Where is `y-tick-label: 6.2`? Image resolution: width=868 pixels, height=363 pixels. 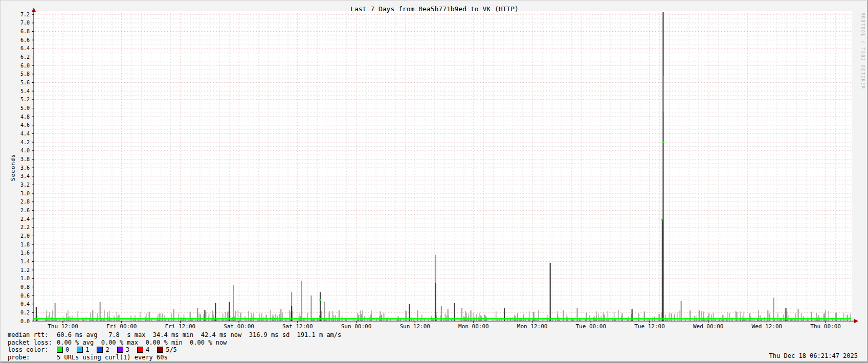
y-tick-label: 6.2 is located at coordinates (15, 57).